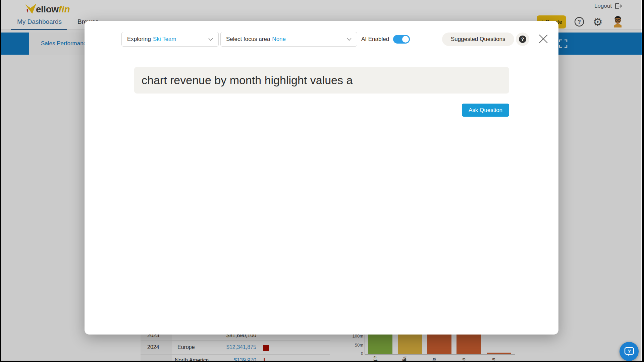 This screenshot has width=644, height=362. I want to click on close-icon, so click(543, 39).